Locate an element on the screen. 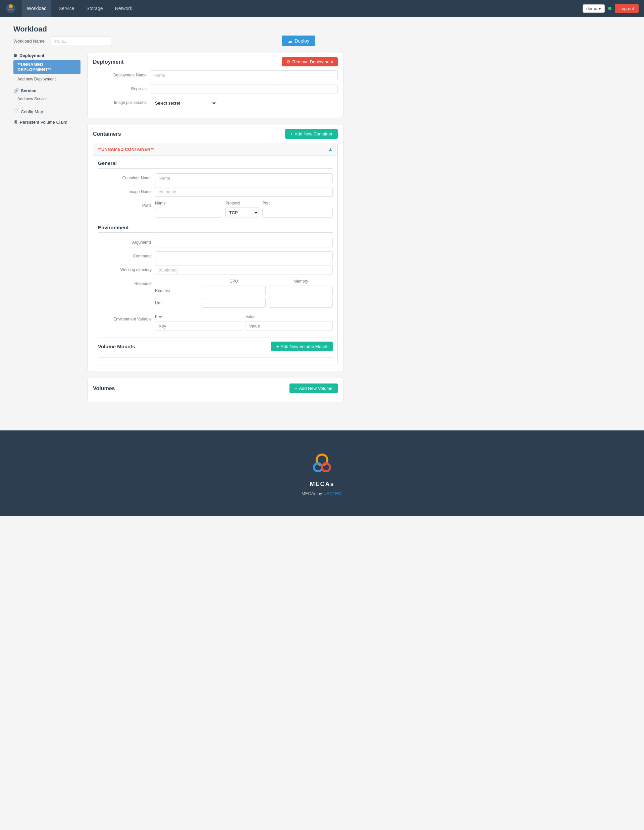 Image resolution: width=644 pixels, height=830 pixels. container-card-title: **UNNAMED CONTAINER** is located at coordinates (126, 149).